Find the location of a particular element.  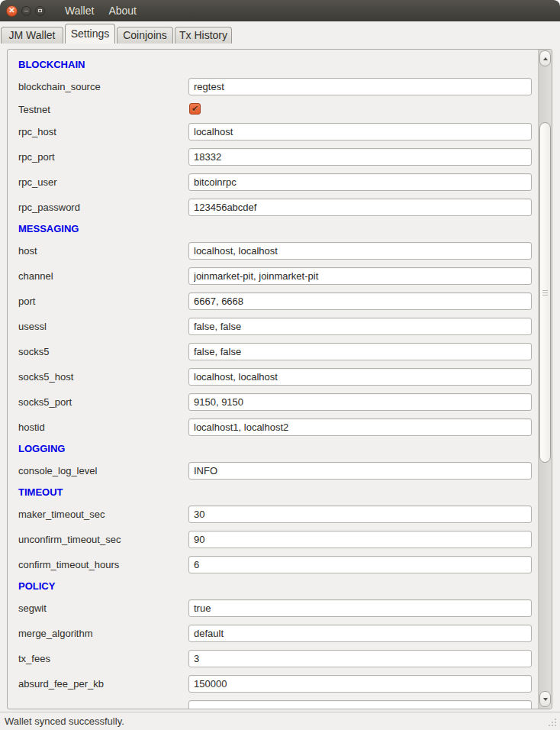

field-label: usessl is located at coordinates (32, 327).